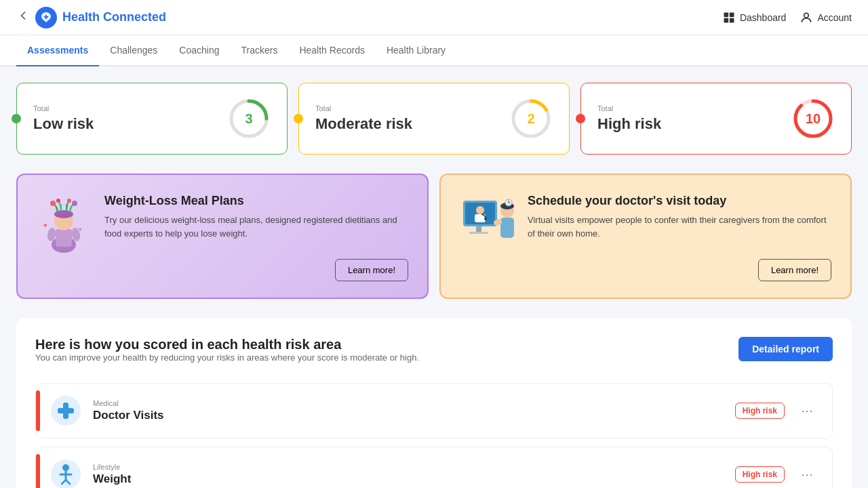 Image resolution: width=868 pixels, height=488 pixels. I want to click on meal-plans-image: ♥ ♥, so click(64, 221).